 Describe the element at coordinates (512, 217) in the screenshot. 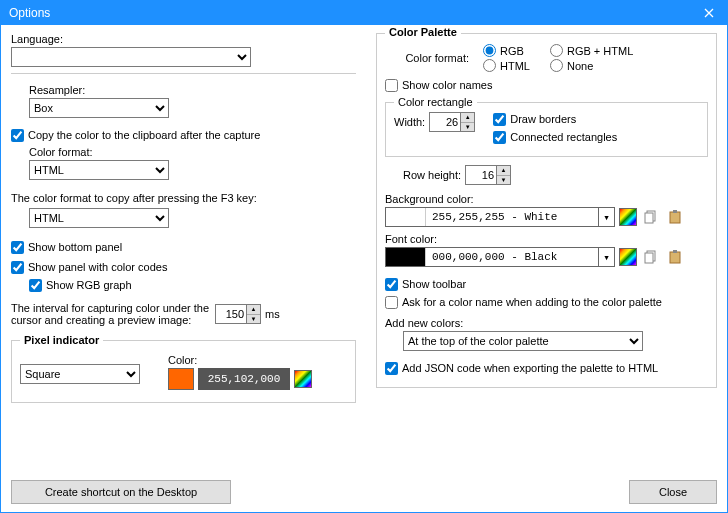

I see `bg-value: 255,255,255 - White` at that location.